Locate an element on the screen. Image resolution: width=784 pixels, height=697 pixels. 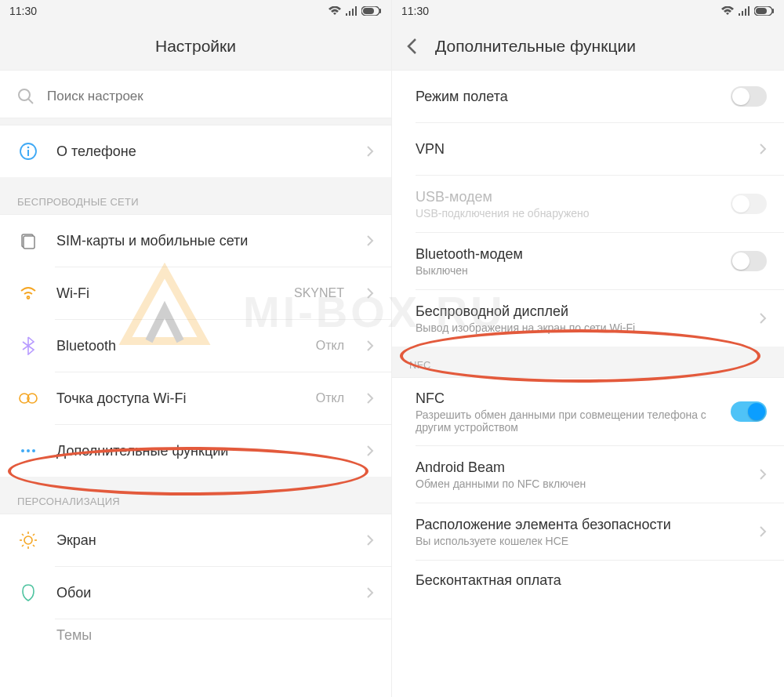
row-label: NFC is located at coordinates (566, 398).